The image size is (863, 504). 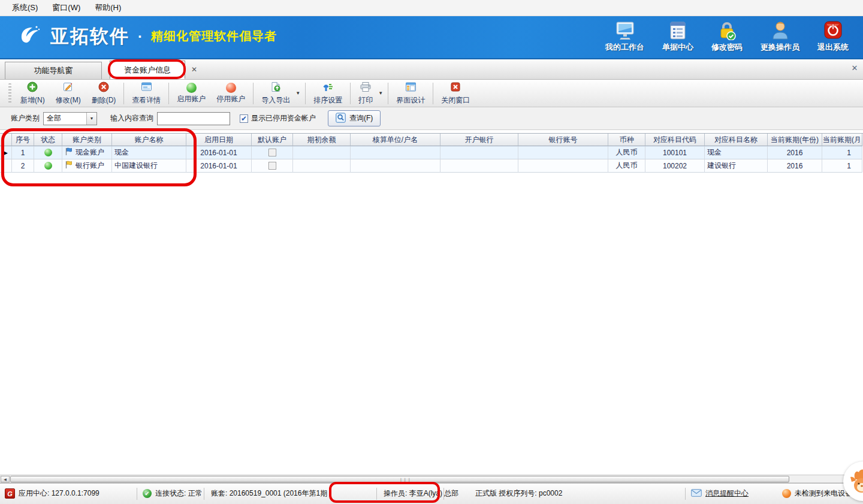 I want to click on category-select: 全部 ▼, so click(x=70, y=119).